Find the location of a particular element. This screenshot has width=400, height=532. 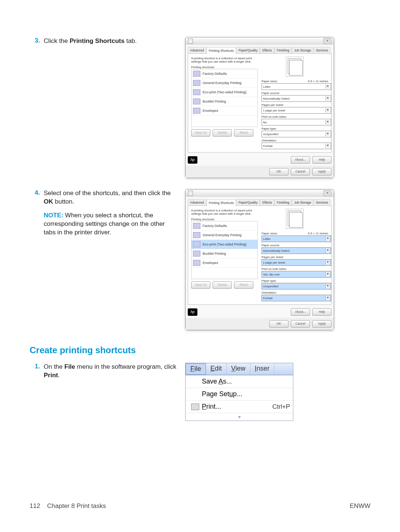

step-4-number: 4. is located at coordinates (35, 193).